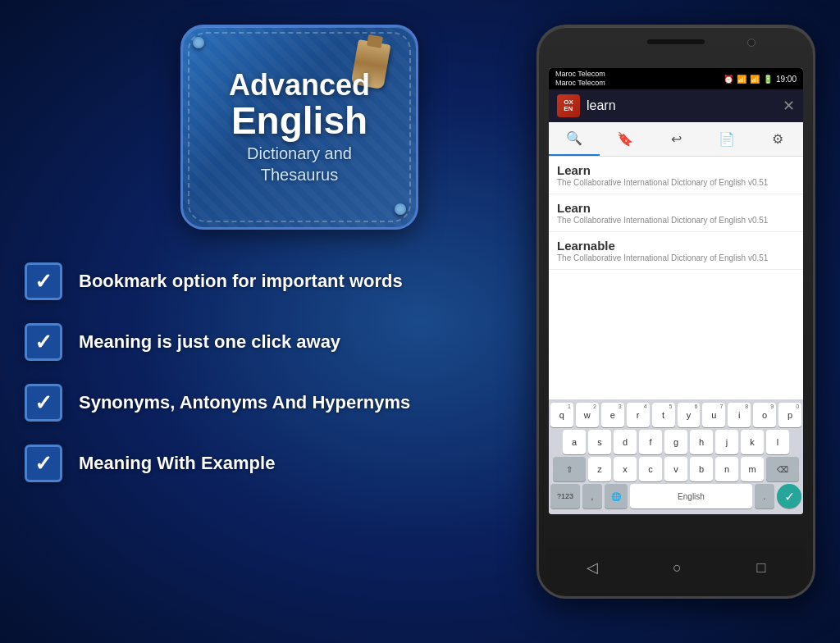 The width and height of the screenshot is (840, 643). What do you see at coordinates (676, 469) in the screenshot?
I see `keyboard-row-3: ⇧ z x c v b n m ⌫` at bounding box center [676, 469].